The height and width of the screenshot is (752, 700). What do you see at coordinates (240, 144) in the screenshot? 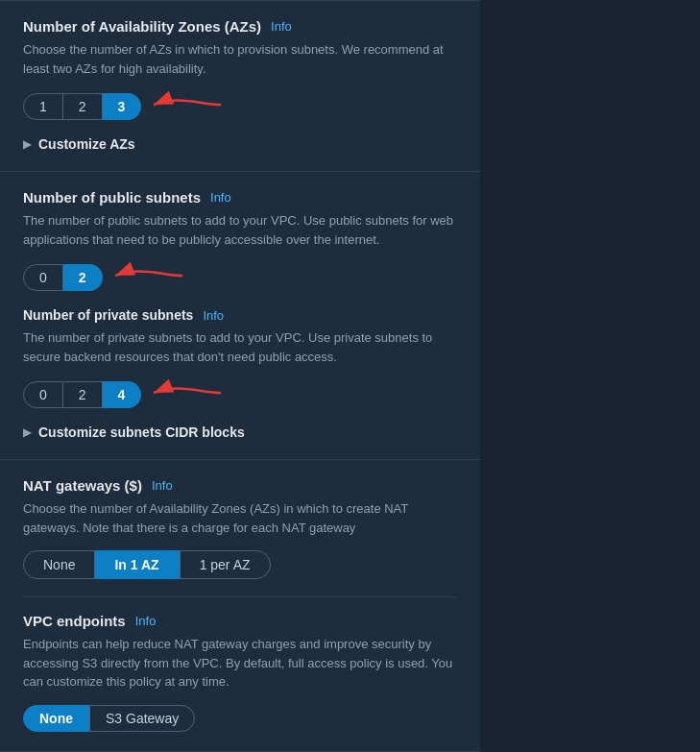
I see `customize-azs-toggle: ▶ Customize AZs` at bounding box center [240, 144].